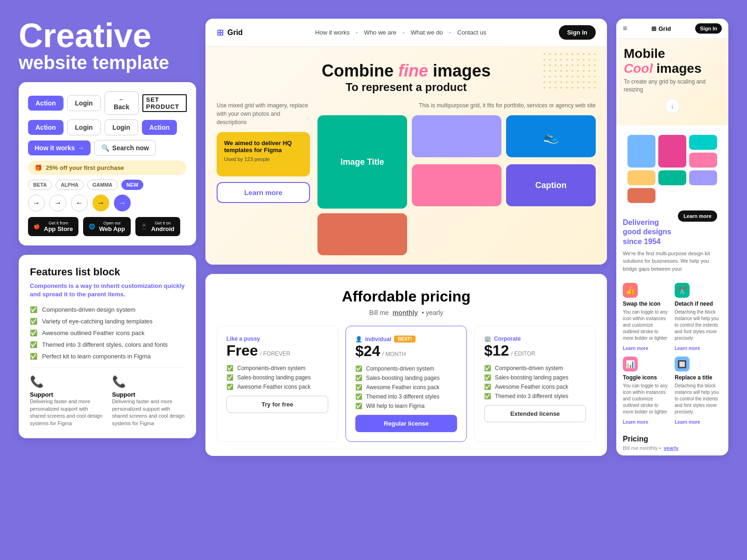 The width and height of the screenshot is (747, 560). What do you see at coordinates (535, 413) in the screenshot?
I see `price-cta-corporate: Extended license` at bounding box center [535, 413].